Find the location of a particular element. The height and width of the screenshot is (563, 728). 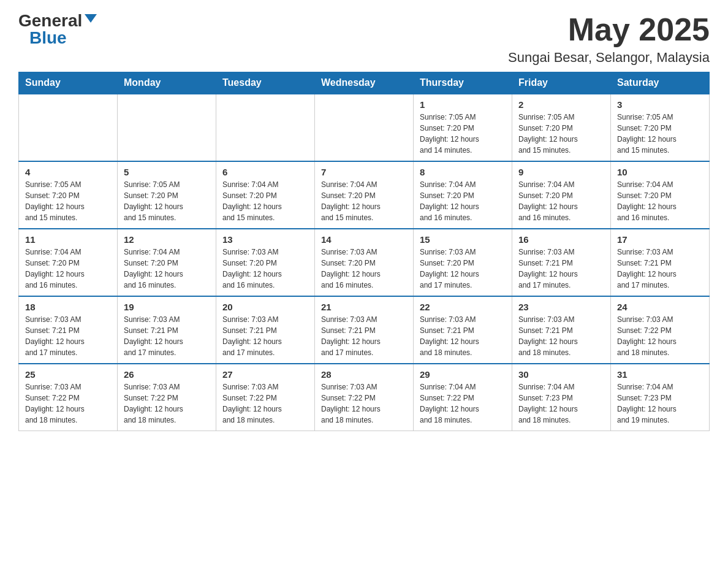

calendar-cell: 23Sunrise: 7:03 AMSunset: 7:21 PMDayligh… is located at coordinates (561, 330).